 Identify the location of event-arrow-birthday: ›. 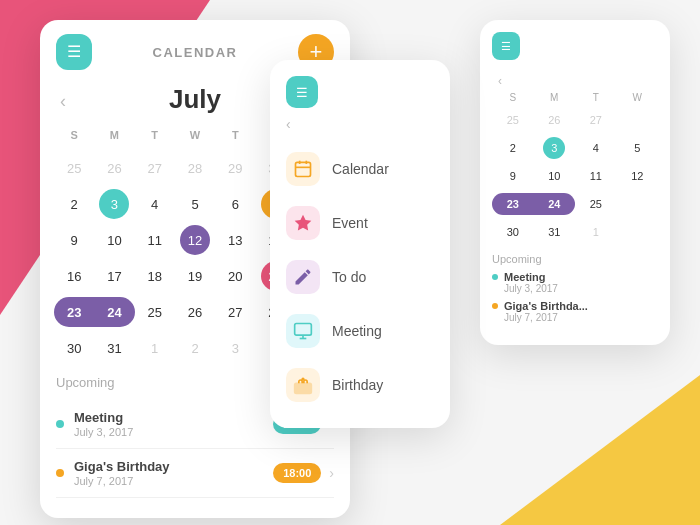
(332, 473).